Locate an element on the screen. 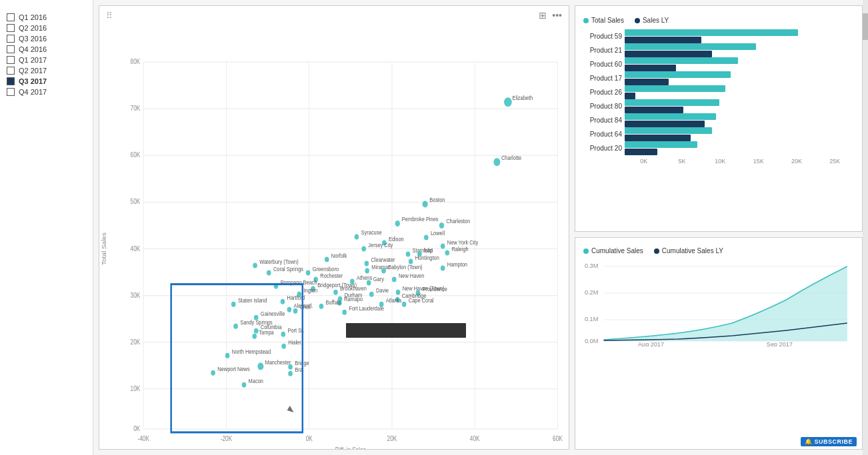 The image size is (868, 455). bar-label-6: Product 84 is located at coordinates (603, 120).